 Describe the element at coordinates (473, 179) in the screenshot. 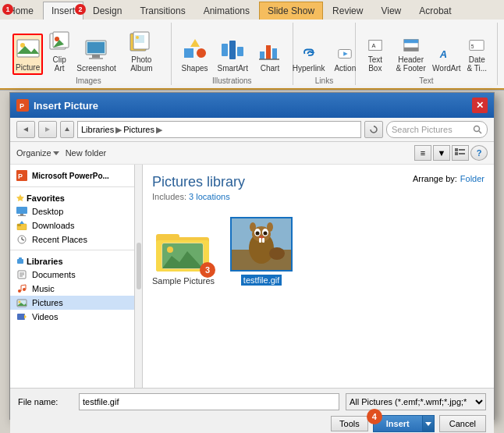

I see `arrange-value: Folder` at that location.